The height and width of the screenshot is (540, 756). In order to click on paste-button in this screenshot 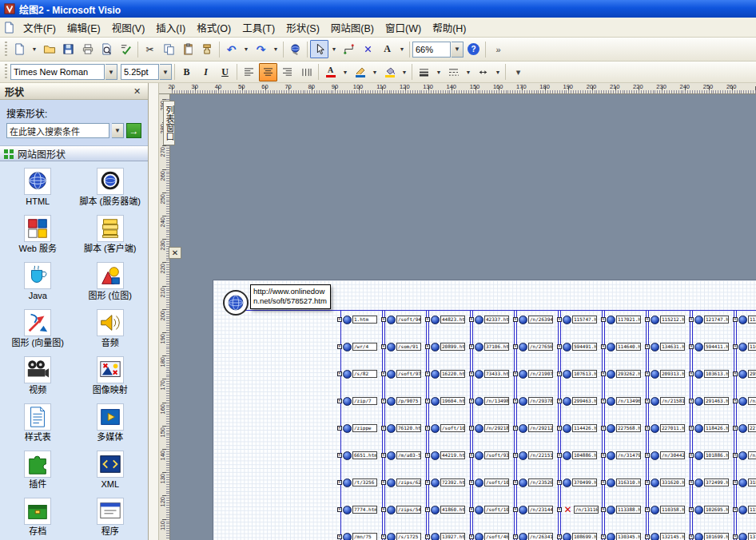, I will do `click(189, 50)`.